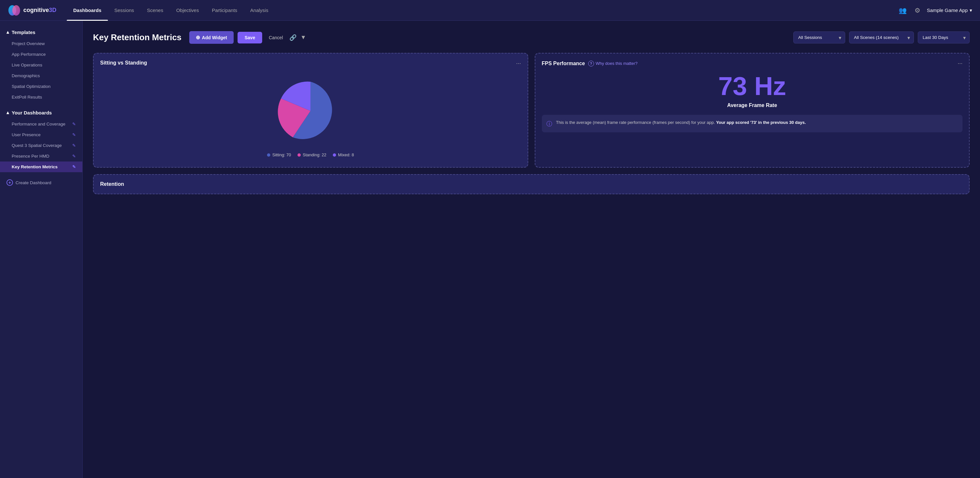  Describe the element at coordinates (902, 11) in the screenshot. I see `people-icon: 👥` at that location.